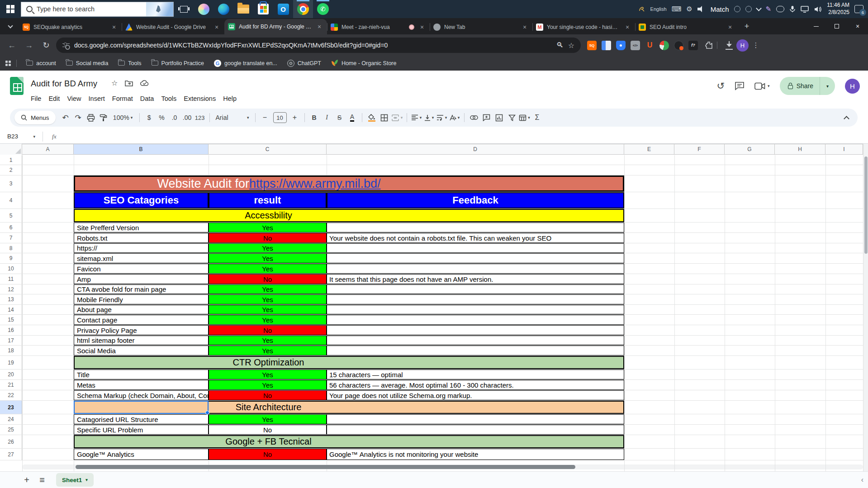 The width and height of the screenshot is (868, 488). Describe the element at coordinates (635, 45) in the screenshot. I see `code-extension-icon: </>` at that location.